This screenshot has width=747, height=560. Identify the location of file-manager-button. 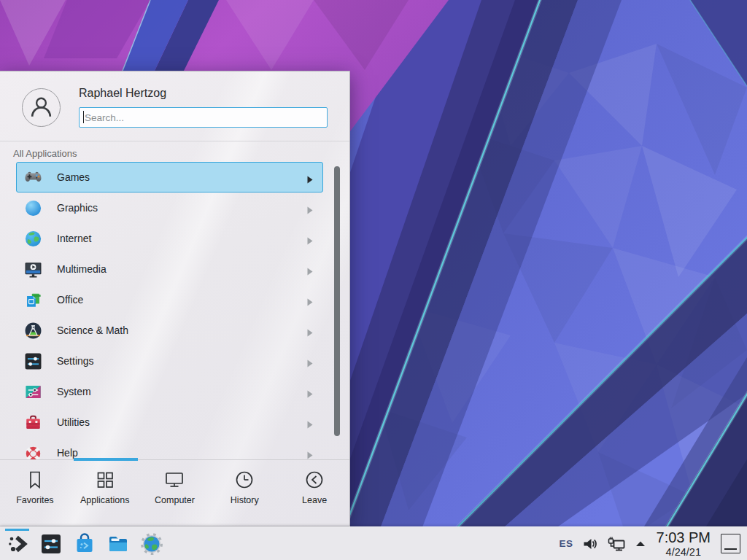
(118, 544).